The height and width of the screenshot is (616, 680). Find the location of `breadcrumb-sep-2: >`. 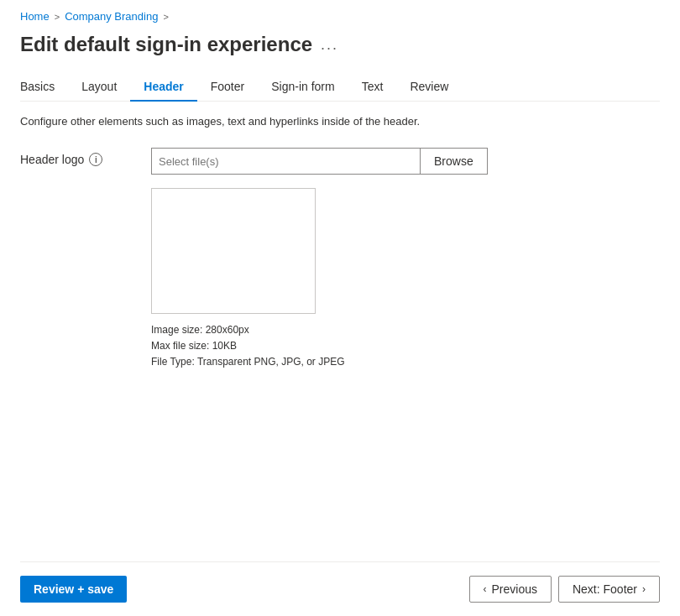

breadcrumb-sep-2: > is located at coordinates (165, 17).